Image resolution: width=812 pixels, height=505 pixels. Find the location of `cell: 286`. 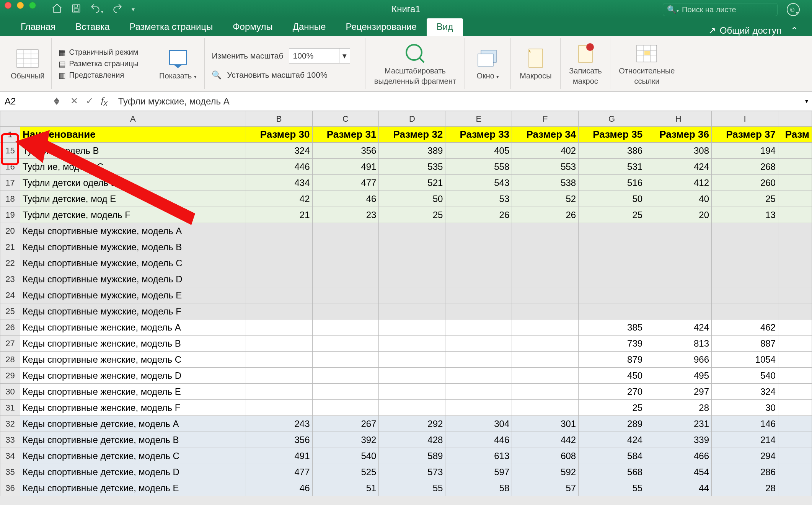

cell: 286 is located at coordinates (745, 472).